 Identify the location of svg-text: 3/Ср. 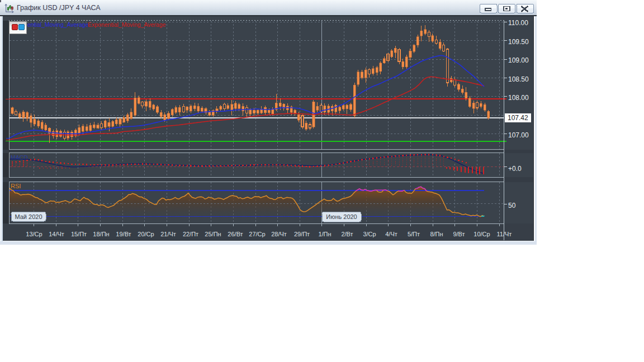
(369, 234).